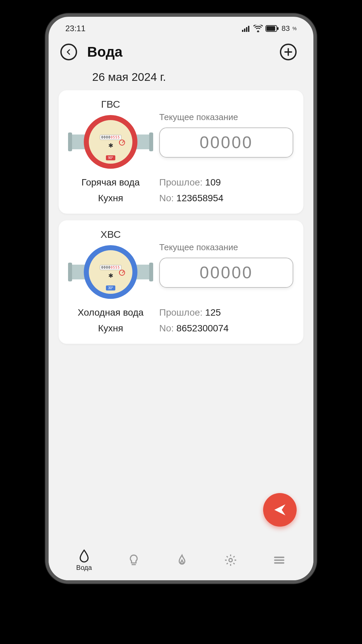  Describe the element at coordinates (182, 560) in the screenshot. I see `flame-icon` at that location.